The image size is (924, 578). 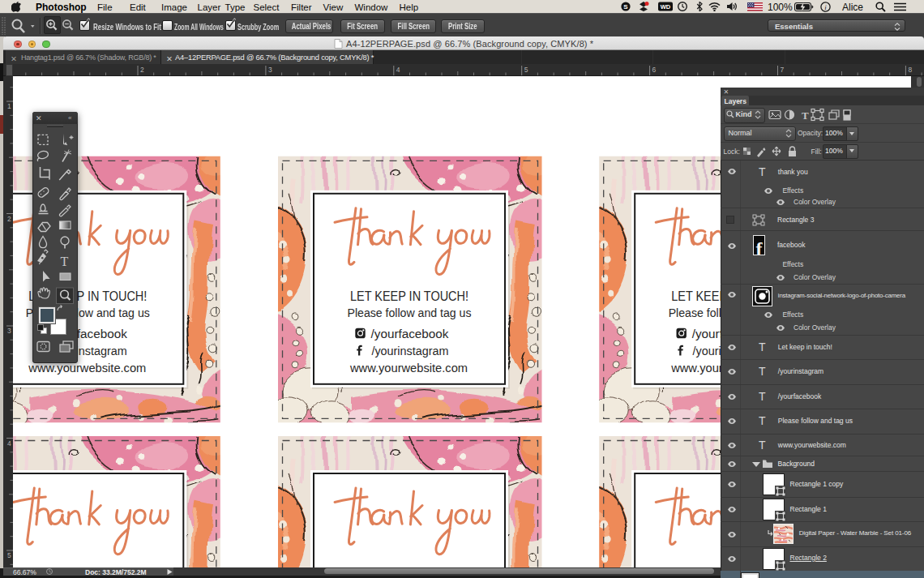 I want to click on svg-text: 7, so click(x=783, y=70).